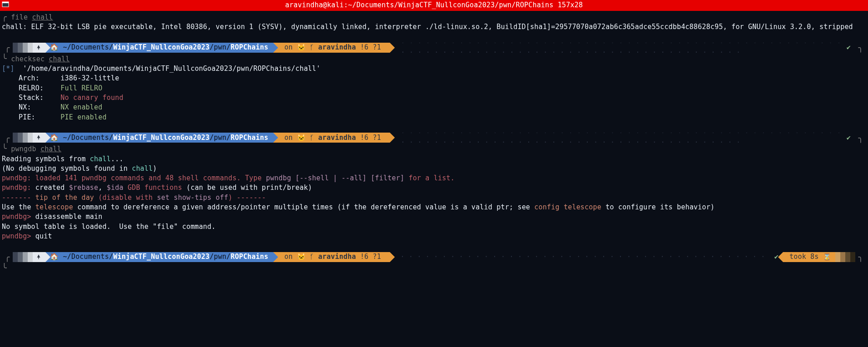 The image size is (868, 347). I want to click on checksec-row: NX: NX enabled, so click(434, 107).